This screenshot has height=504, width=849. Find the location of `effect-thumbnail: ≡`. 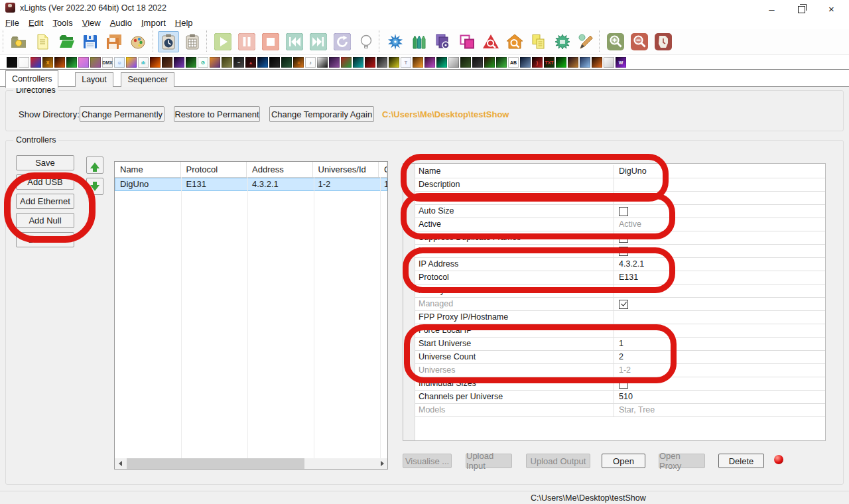

effect-thumbnail: ≡ is located at coordinates (298, 62).